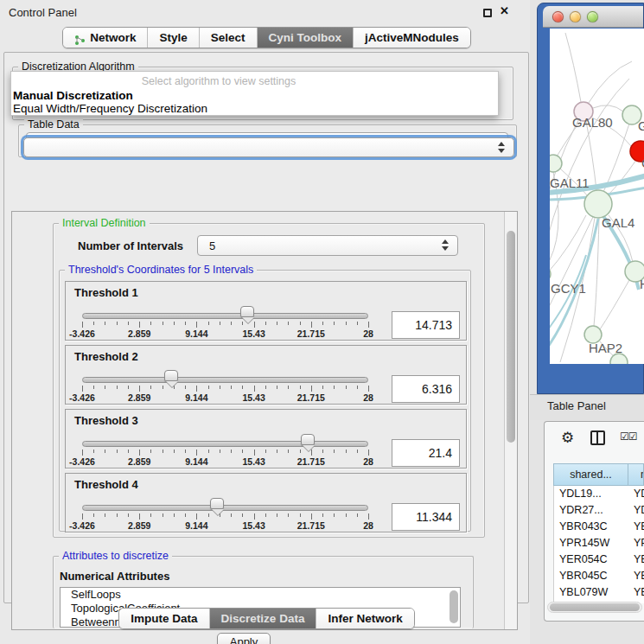 The image size is (644, 644). Describe the element at coordinates (636, 475) in the screenshot. I see `column-header-name: n` at that location.